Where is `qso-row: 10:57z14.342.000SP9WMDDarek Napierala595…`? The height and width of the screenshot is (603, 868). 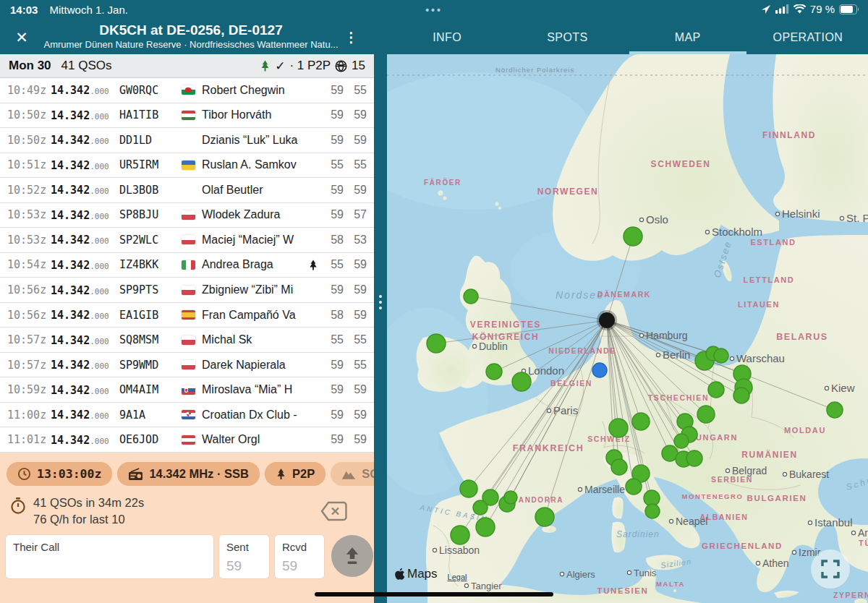
qso-row: 10:57z14.342.000SP9WMDDarek Napierala595… is located at coordinates (187, 366).